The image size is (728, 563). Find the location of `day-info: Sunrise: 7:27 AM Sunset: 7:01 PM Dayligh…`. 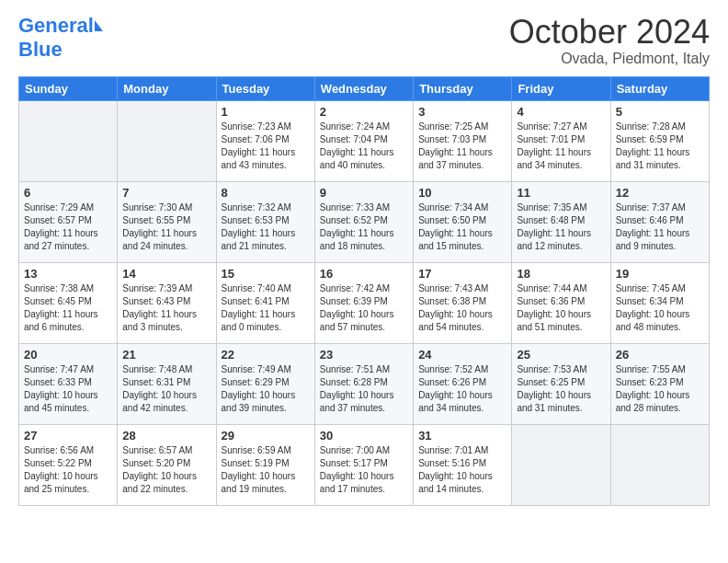

day-info: Sunrise: 7:27 AM Sunset: 7:01 PM Dayligh… is located at coordinates (561, 146).